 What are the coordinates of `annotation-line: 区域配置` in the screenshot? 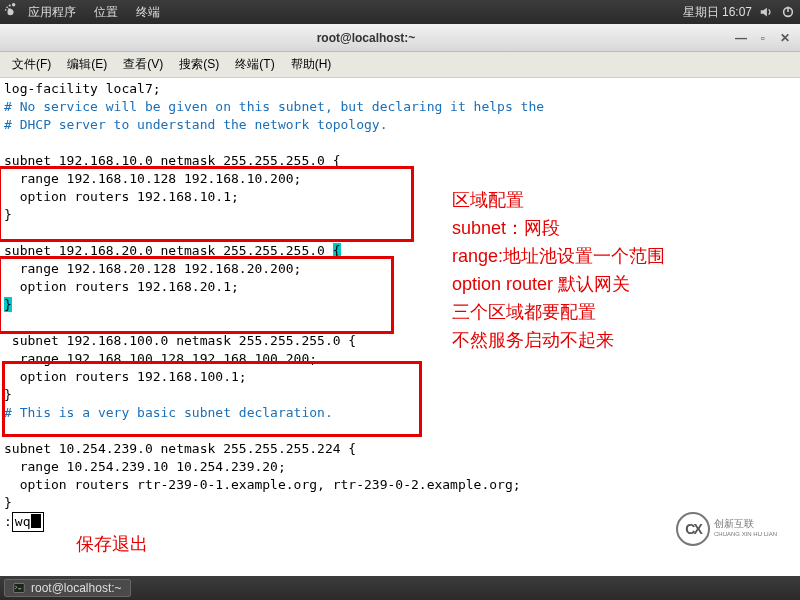 It's located at (558, 200).